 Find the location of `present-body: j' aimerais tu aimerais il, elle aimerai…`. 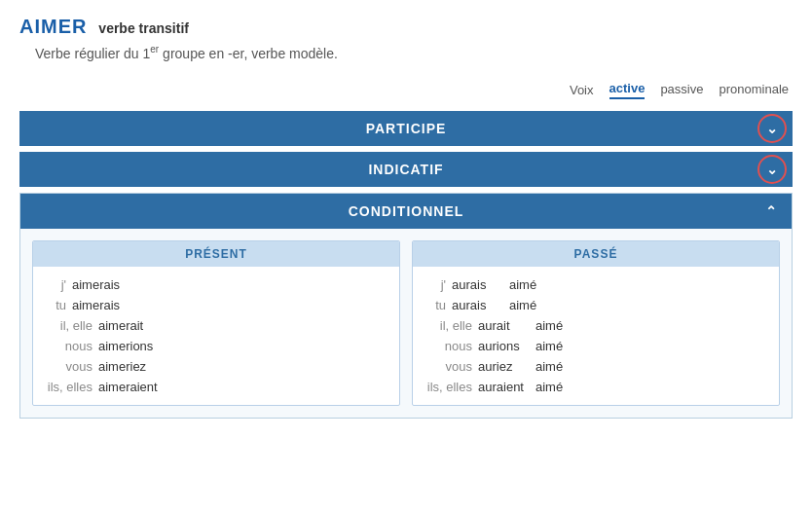

present-body: j' aimerais tu aimerais il, elle aimerai… is located at coordinates (216, 336).